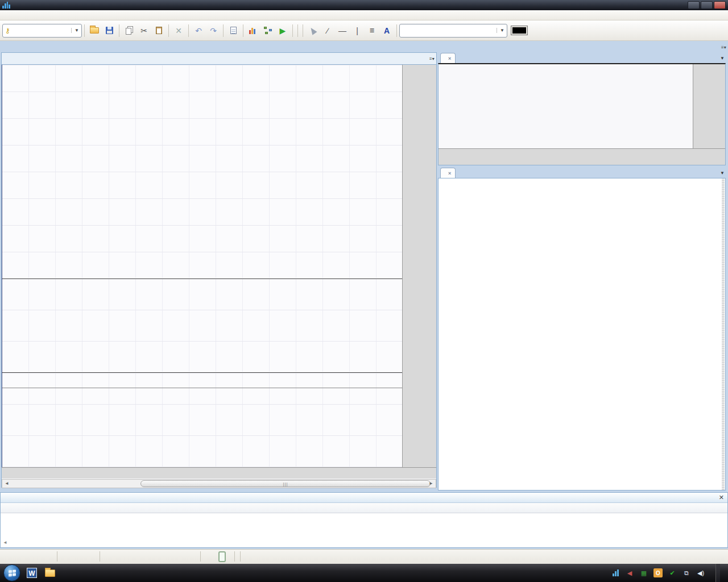  Describe the element at coordinates (179, 31) in the screenshot. I see `delete-x-icon: ✕` at that location.